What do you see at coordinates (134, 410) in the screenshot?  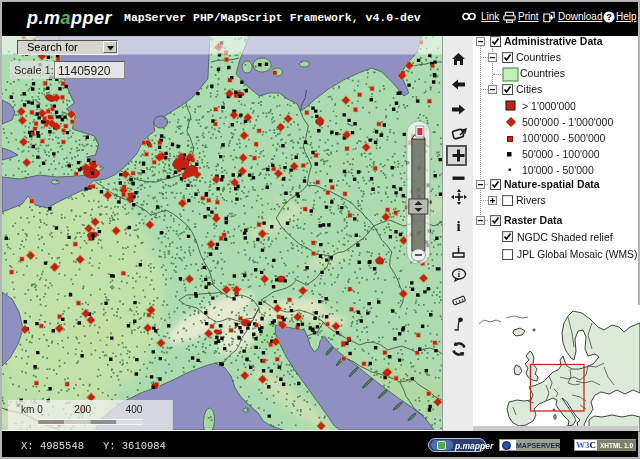 I see `svg-text: 400` at bounding box center [134, 410].